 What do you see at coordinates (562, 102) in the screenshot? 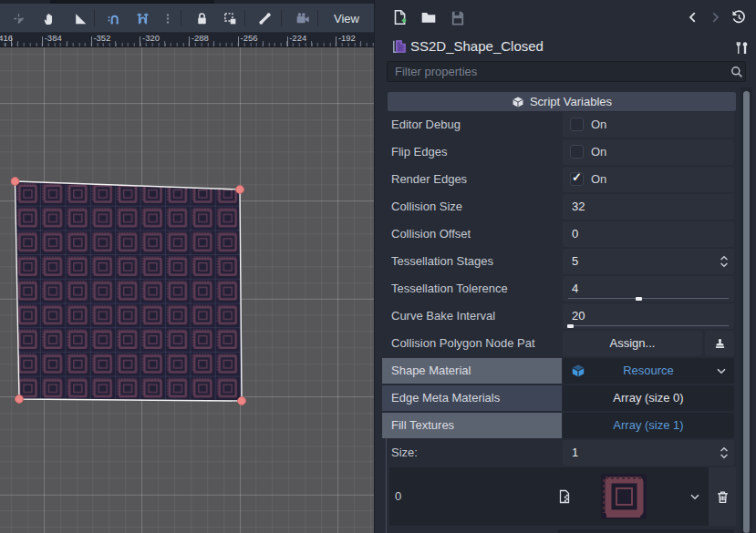
I see `section-script-variables: Script Variables` at bounding box center [562, 102].